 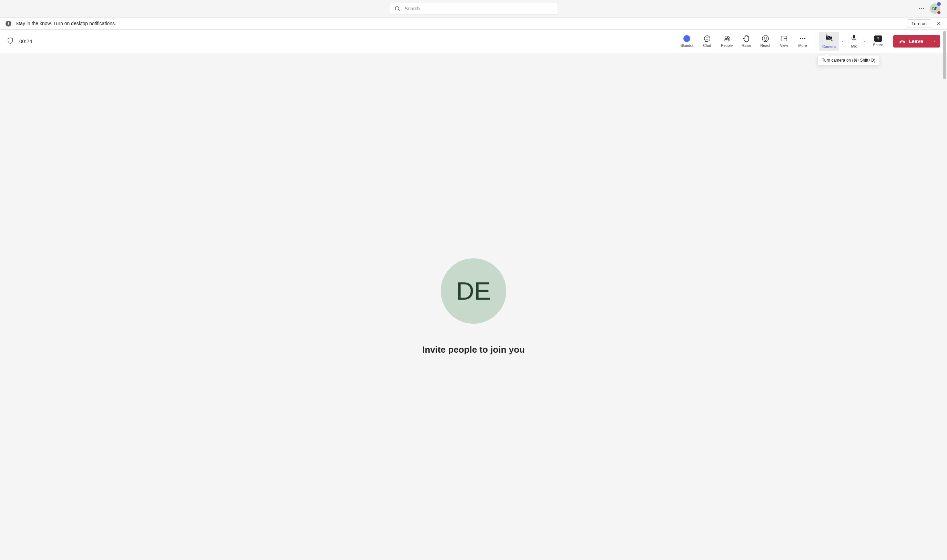 What do you see at coordinates (917, 42) in the screenshot?
I see `leave-button-group: Leave` at bounding box center [917, 42].